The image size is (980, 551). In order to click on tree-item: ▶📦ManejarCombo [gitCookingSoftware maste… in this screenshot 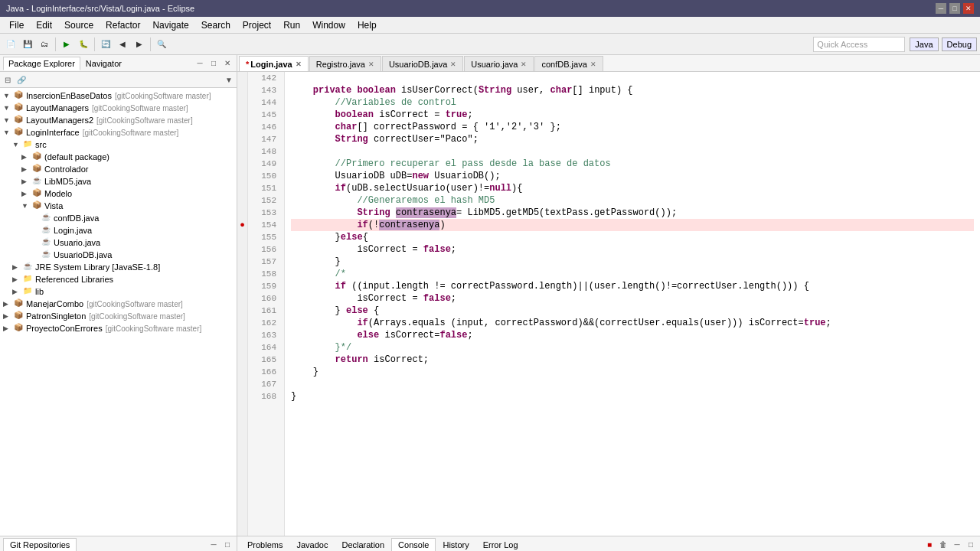, I will do `click(118, 304)`.